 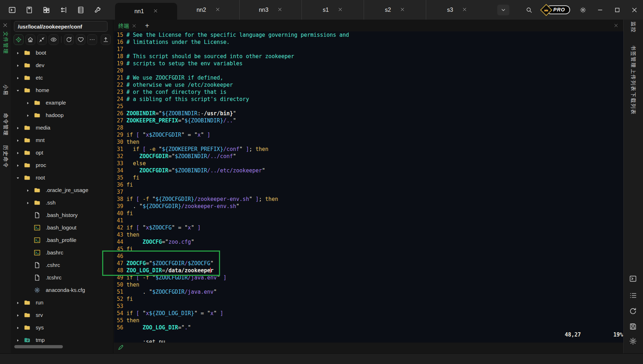 What do you see at coordinates (62, 203) in the screenshot?
I see `tree-item-.ssh: .ssh` at bounding box center [62, 203].